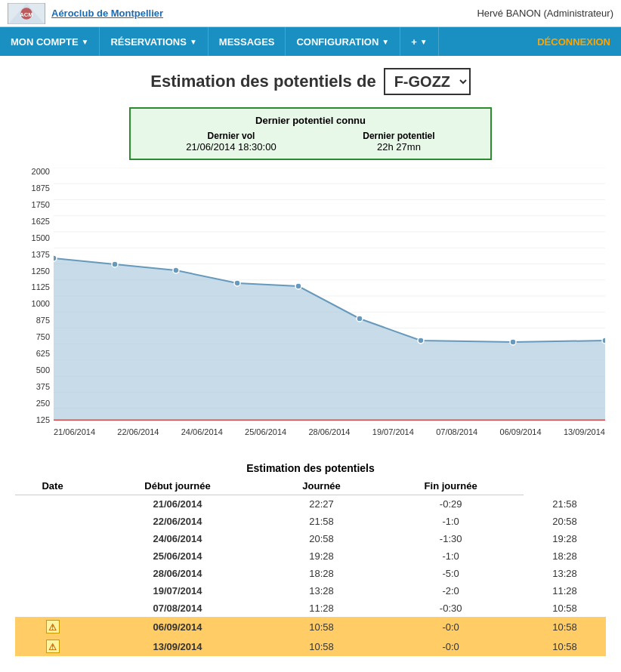 This screenshot has height=672, width=621. What do you see at coordinates (450, 590) in the screenshot?
I see `cell-journee: -2:0` at bounding box center [450, 590].